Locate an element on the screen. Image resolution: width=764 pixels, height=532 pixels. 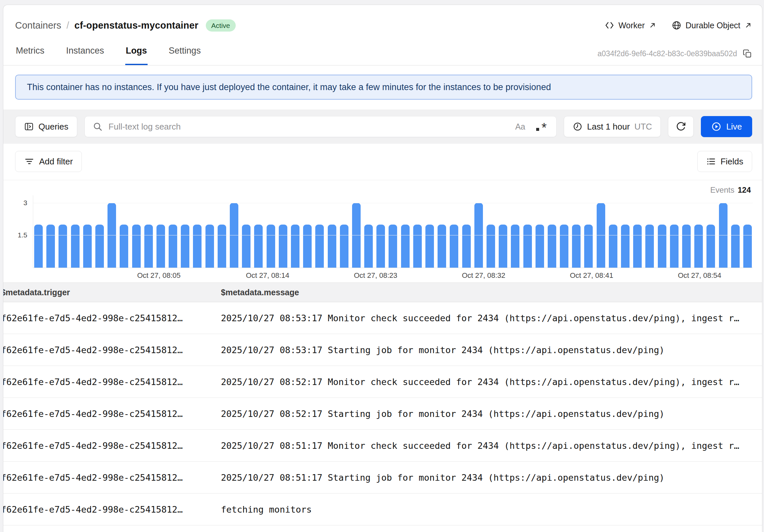
copy-icon is located at coordinates (747, 54).